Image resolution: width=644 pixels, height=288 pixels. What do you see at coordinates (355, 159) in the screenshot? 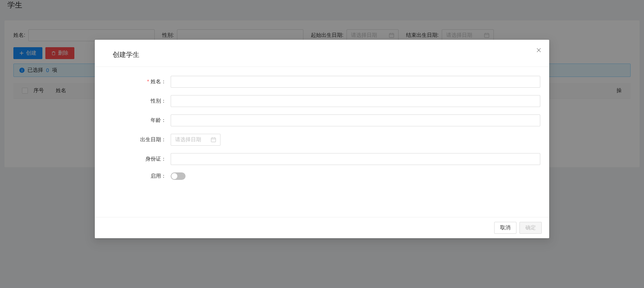
I see `id-input` at bounding box center [355, 159].